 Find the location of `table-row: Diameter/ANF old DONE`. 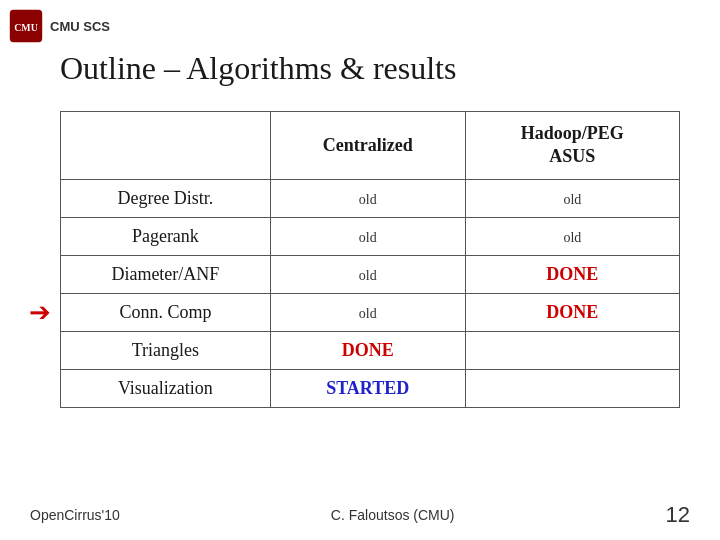

table-row: Diameter/ANF old DONE is located at coordinates (370, 274).